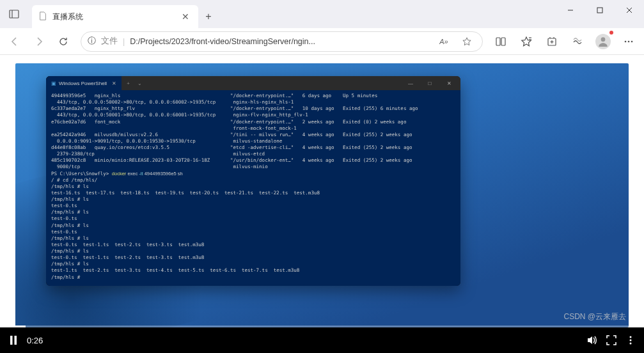 This screenshot has width=644, height=353. Describe the element at coordinates (128, 83) in the screenshot. I see `ps-new-tab: +` at that location.